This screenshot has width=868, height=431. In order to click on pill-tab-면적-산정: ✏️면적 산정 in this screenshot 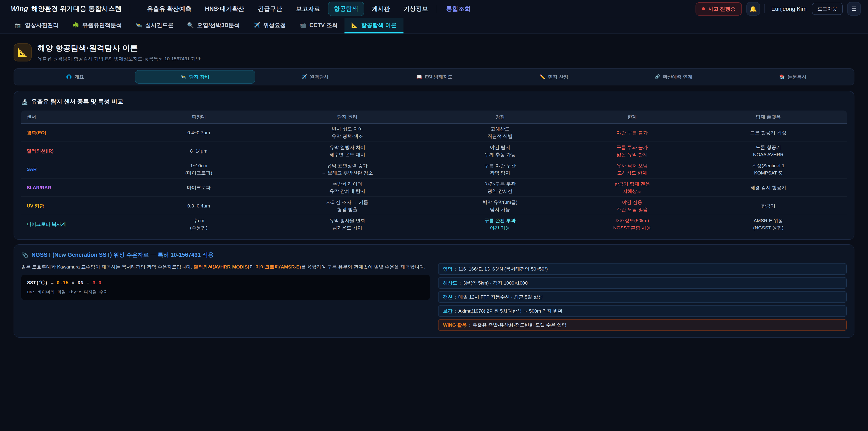, I will do `click(554, 77)`.